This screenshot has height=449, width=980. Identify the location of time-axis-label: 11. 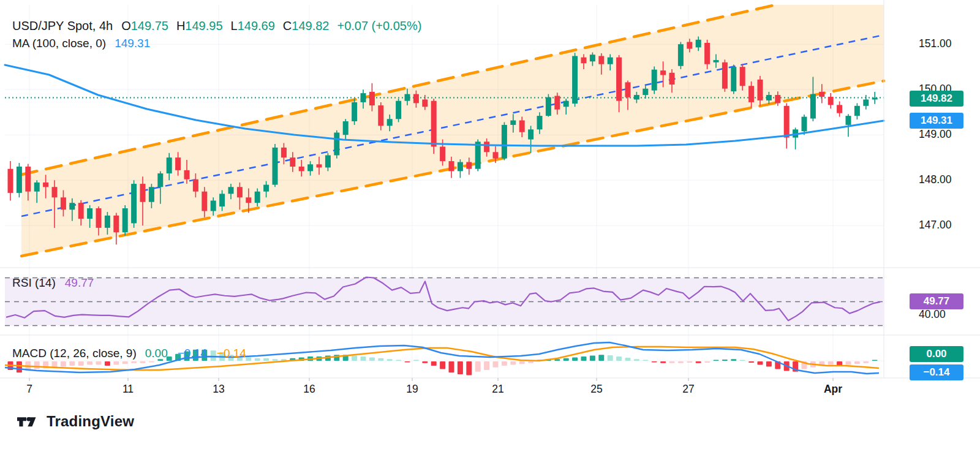
(128, 390).